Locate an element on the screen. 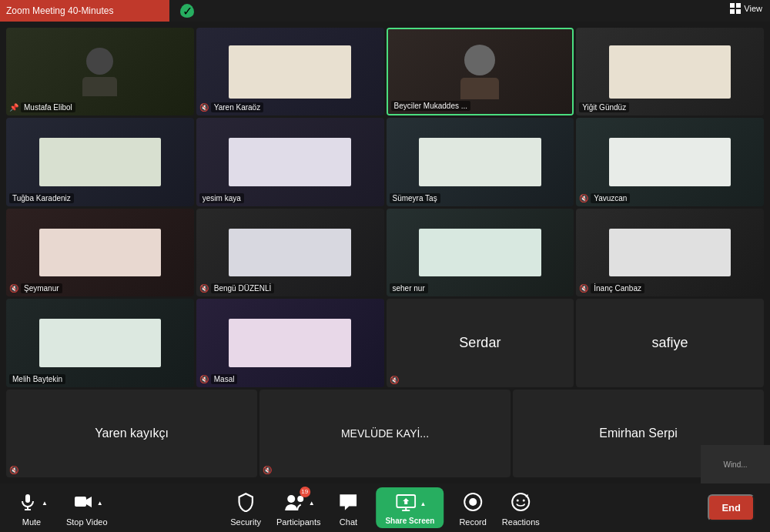 The image size is (770, 532). video-tile-yavuzcan: 🔇 Yavuzcan is located at coordinates (670, 162).